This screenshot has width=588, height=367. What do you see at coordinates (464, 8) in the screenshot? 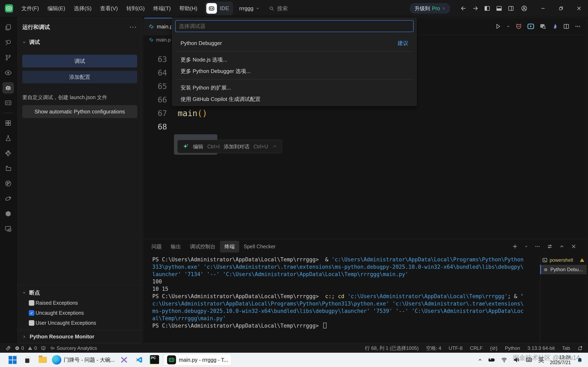
I see `nav-back-button` at bounding box center [464, 8].